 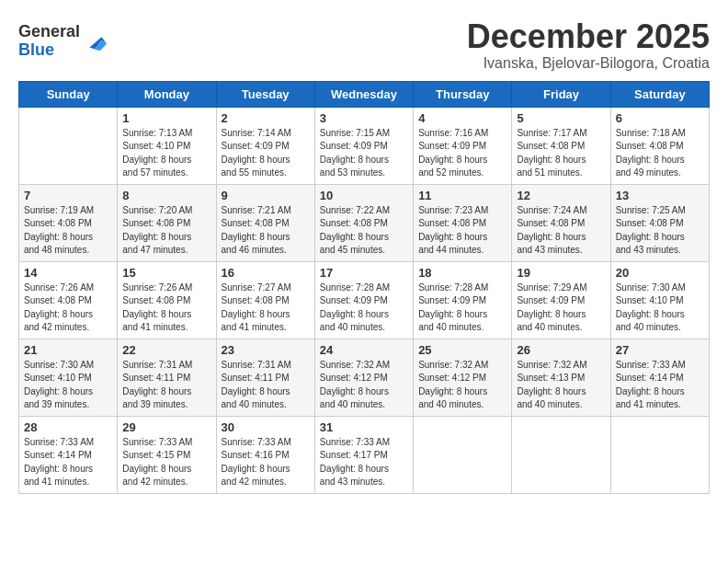 What do you see at coordinates (364, 94) in the screenshot?
I see `calendar-header-row: SundayMondayTuesdayWednesdayThursdayFrid…` at bounding box center [364, 94].